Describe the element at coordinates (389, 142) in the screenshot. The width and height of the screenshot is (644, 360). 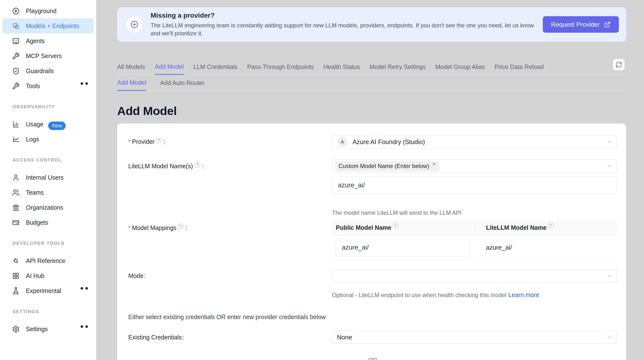
I see `provider-value: Azure AI Foundry (Studio)` at that location.